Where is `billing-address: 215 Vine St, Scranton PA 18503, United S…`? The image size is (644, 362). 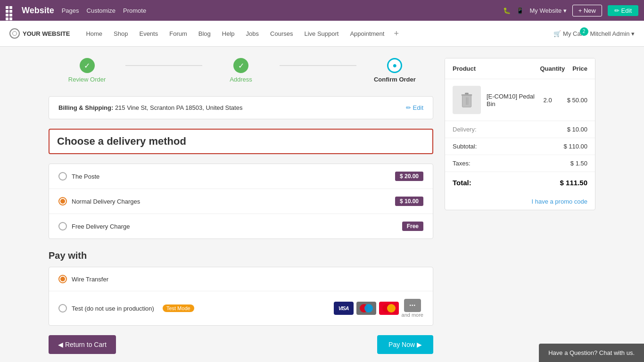
billing-address: 215 Vine St, Scranton PA 18503, United S… is located at coordinates (179, 107).